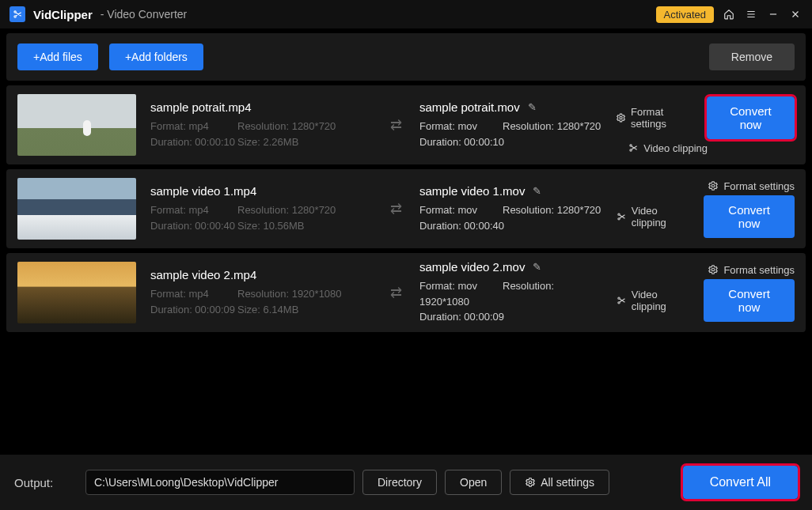 The width and height of the screenshot is (812, 510). I want to click on source-column: sample video 2.mp4 Format: mp4Resolution…, so click(261, 293).